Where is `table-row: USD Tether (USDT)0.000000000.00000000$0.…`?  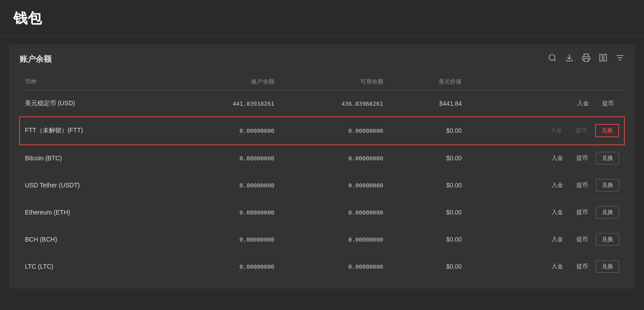 table-row: USD Tether (USDT)0.000000000.00000000$0.… is located at coordinates (322, 186).